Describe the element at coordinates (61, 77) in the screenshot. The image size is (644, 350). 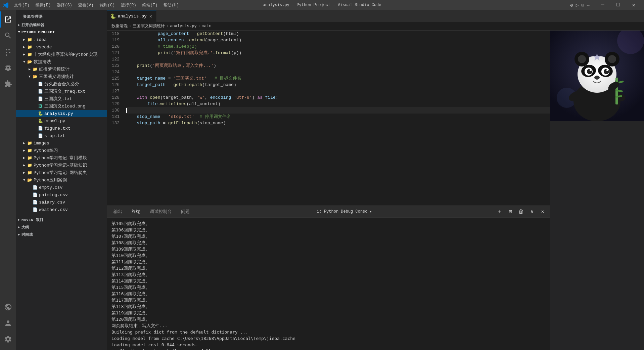
I see `tree-sanguo: ▼ 📂 三国演义词频统计` at that location.